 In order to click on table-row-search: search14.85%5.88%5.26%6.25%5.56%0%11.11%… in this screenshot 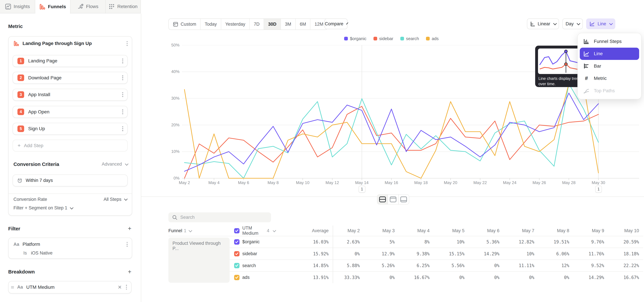, I will do `click(406, 266)`.